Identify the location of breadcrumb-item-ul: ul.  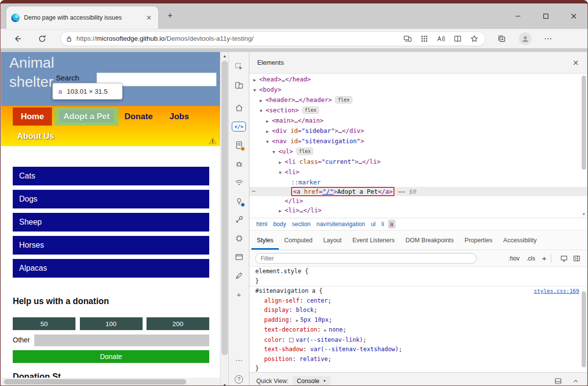
(373, 224).